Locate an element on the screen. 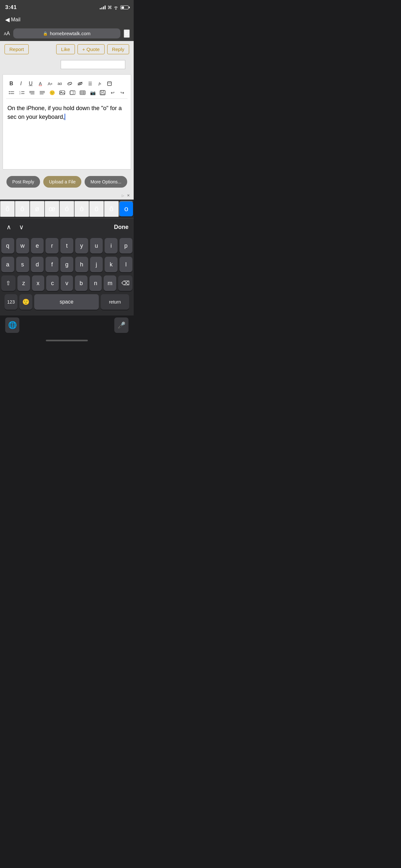 This screenshot has width=401, height=868. status-time: 3:41 is located at coordinates (11, 7).